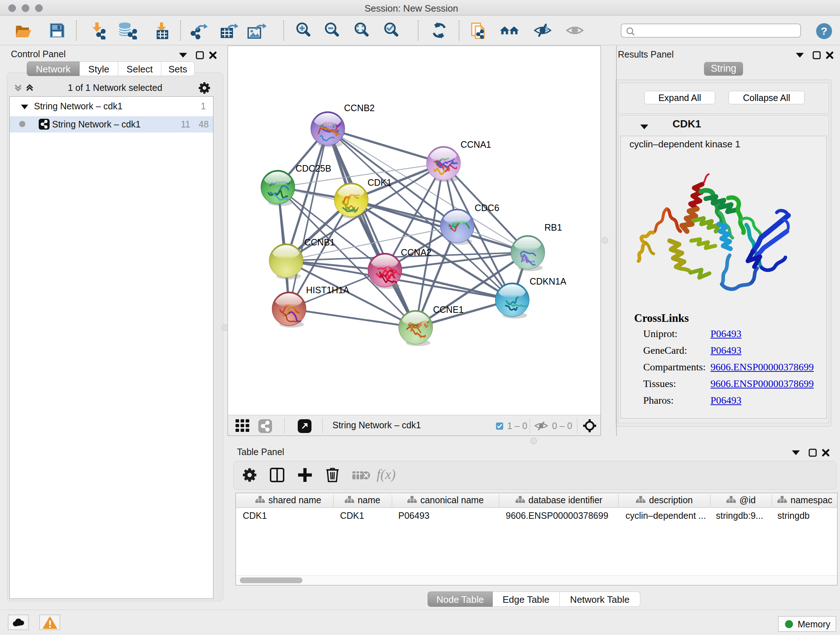  What do you see at coordinates (548, 281) in the screenshot?
I see `svg-text: CDKN1A` at bounding box center [548, 281].